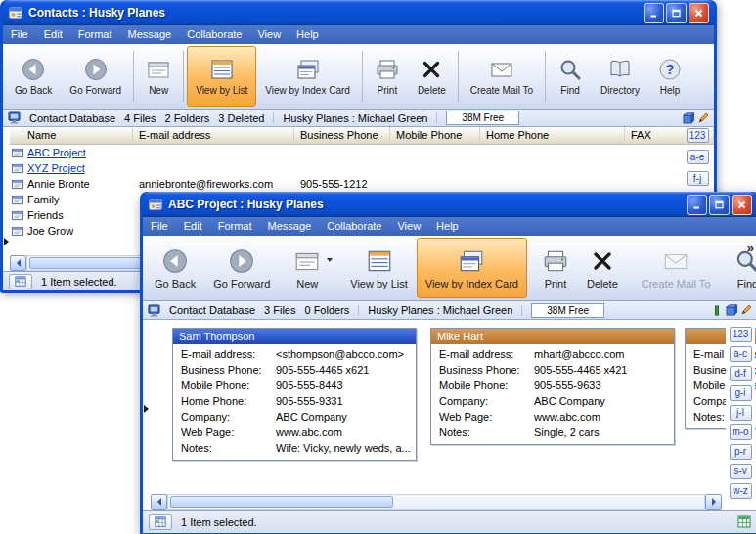 The image size is (756, 534). What do you see at coordinates (741, 393) in the screenshot?
I see `alpha-button: g-i` at bounding box center [741, 393].